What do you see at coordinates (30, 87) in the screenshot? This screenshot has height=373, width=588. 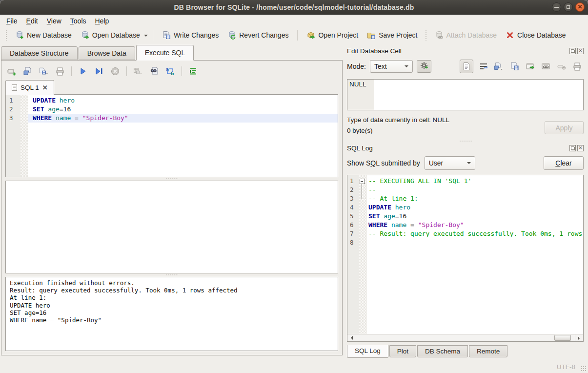 I see `sql-tab-sql1: SQL 1 ✕` at bounding box center [30, 87].